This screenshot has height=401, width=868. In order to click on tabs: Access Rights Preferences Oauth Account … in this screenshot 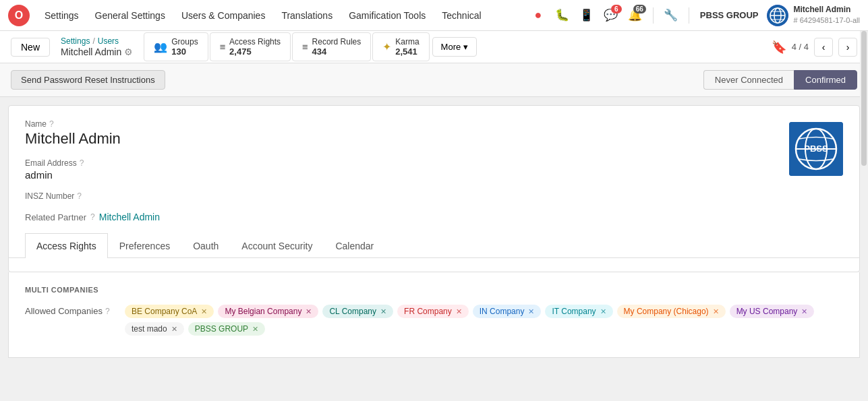, I will do `click(434, 245)`.